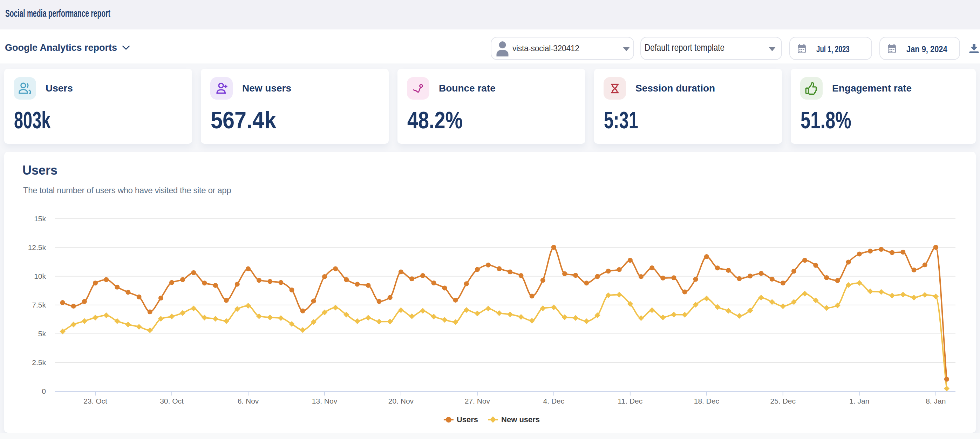 The width and height of the screenshot is (980, 439). I want to click on svg-text: 0, so click(44, 391).